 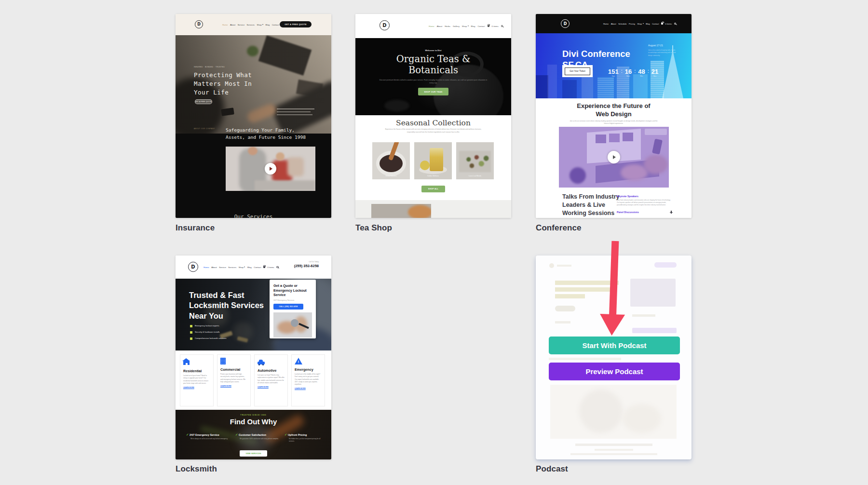 What do you see at coordinates (433, 116) in the screenshot?
I see `layout-card-tea-shop: D Home About Herbs Gallery Shop Blog Con…` at bounding box center [433, 116].